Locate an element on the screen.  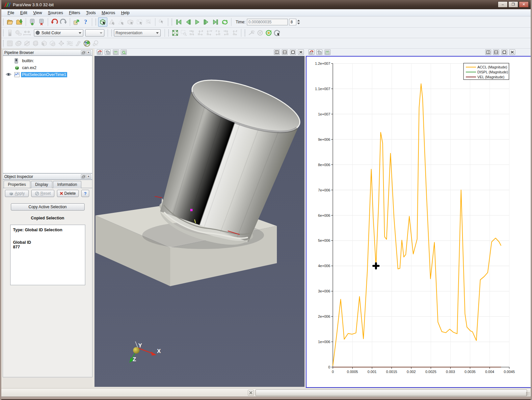
chart-camera-redo-button is located at coordinates (319, 52).